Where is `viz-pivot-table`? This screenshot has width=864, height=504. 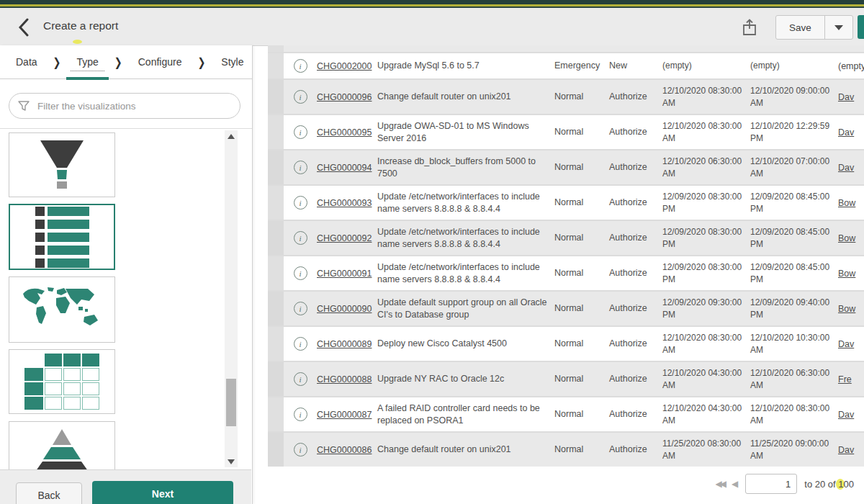 viz-pivot-table is located at coordinates (62, 382).